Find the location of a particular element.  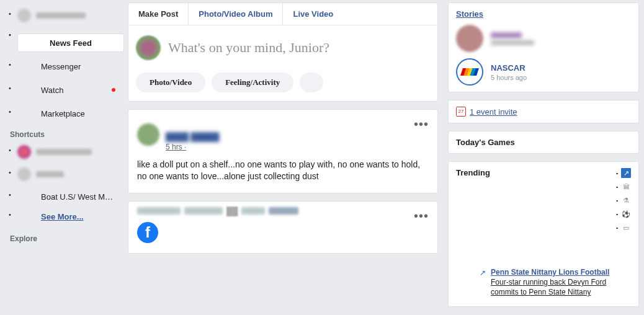

story-name: NASCAR is located at coordinates (509, 68).